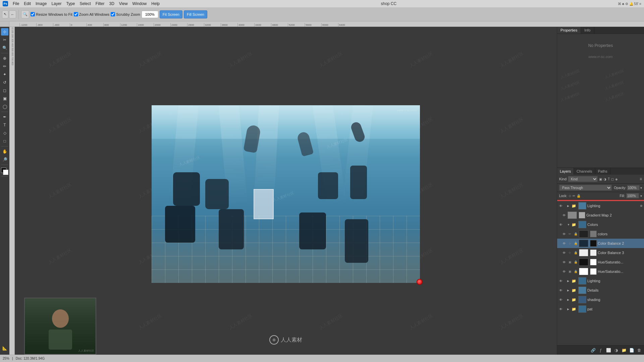  What do you see at coordinates (569, 225) in the screenshot?
I see `group-arrow-colors: ▼` at bounding box center [569, 225].